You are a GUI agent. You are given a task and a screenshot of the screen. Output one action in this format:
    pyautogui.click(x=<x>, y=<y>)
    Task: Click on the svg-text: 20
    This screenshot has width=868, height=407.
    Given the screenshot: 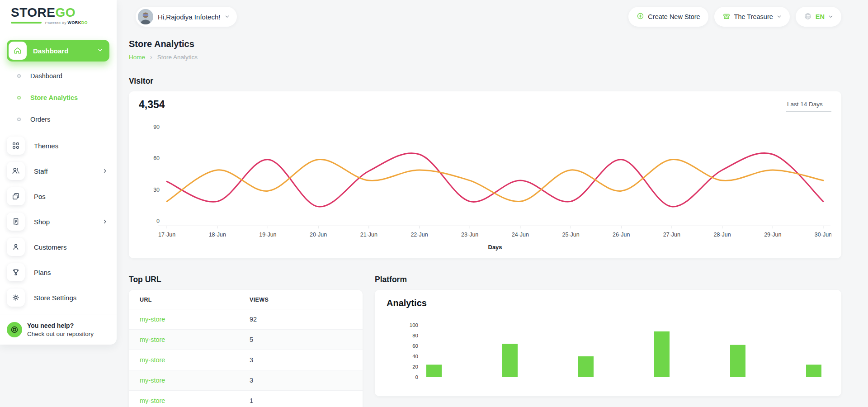 What is the action you would take?
    pyautogui.click(x=415, y=367)
    